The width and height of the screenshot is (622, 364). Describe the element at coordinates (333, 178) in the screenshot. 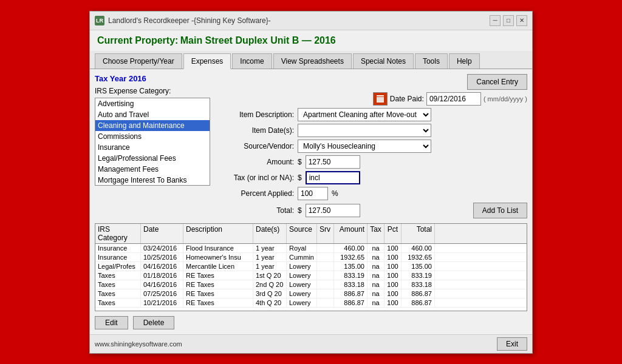

I see `tax-input` at that location.